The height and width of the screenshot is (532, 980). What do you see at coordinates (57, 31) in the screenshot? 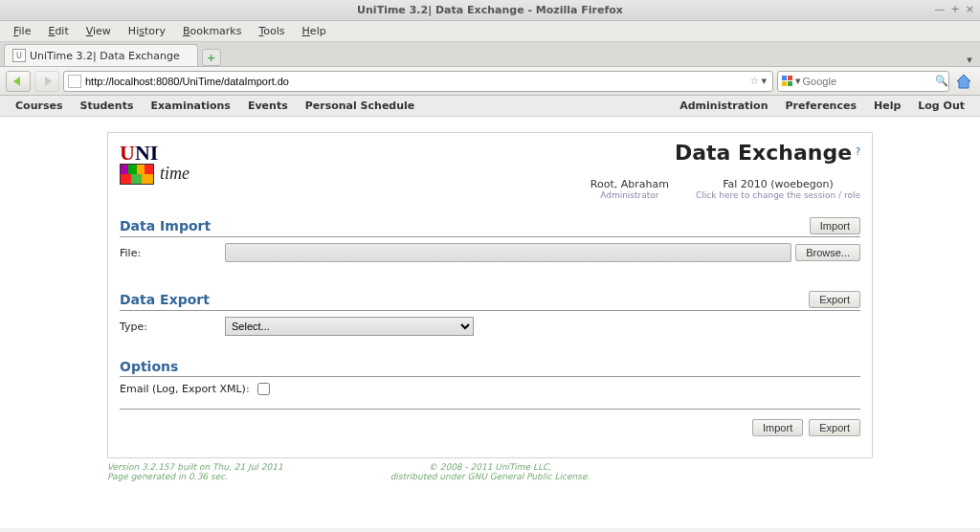
I see `menu-edit: Edit` at bounding box center [57, 31].